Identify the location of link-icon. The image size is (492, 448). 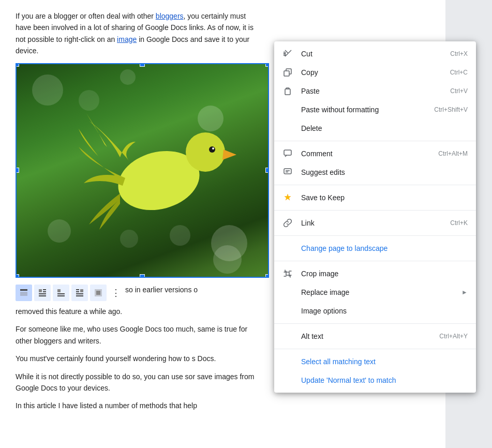
(288, 223).